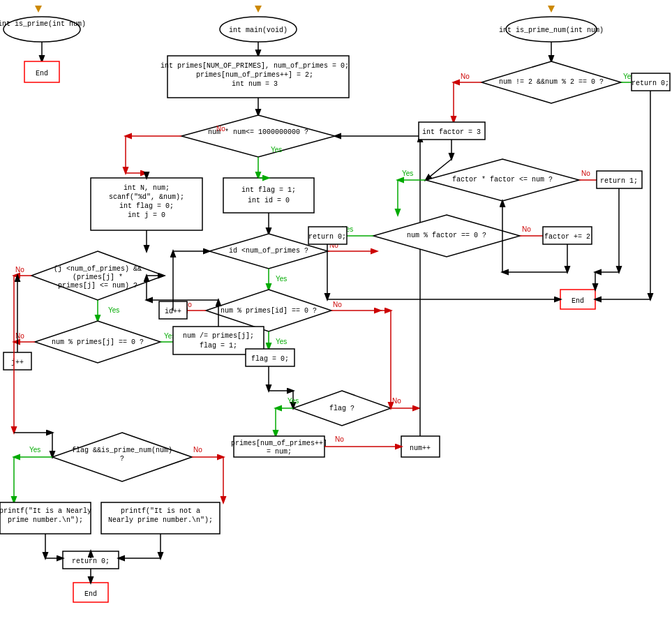 Image resolution: width=672 pixels, height=628 pixels. Describe the element at coordinates (17, 363) in the screenshot. I see `text-j-inc: j++` at that location.